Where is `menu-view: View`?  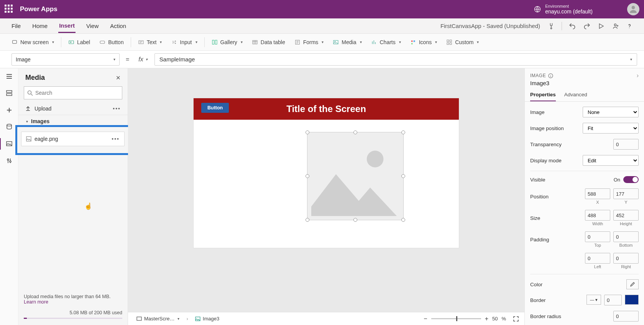
menu-view: View is located at coordinates (92, 26).